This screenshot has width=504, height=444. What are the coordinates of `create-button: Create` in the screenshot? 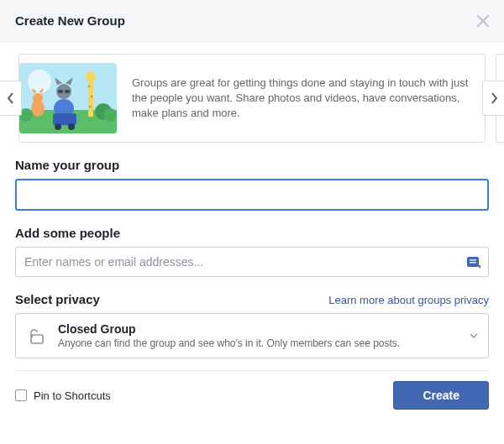 It's located at (441, 395).